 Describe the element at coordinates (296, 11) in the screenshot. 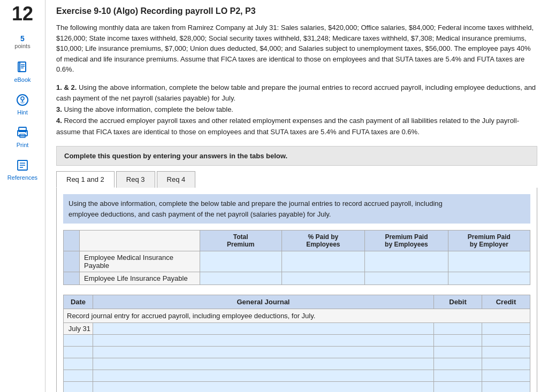

I see `exercise-title: Exercise 9-10 (Algo) Recording payroll L…` at that location.